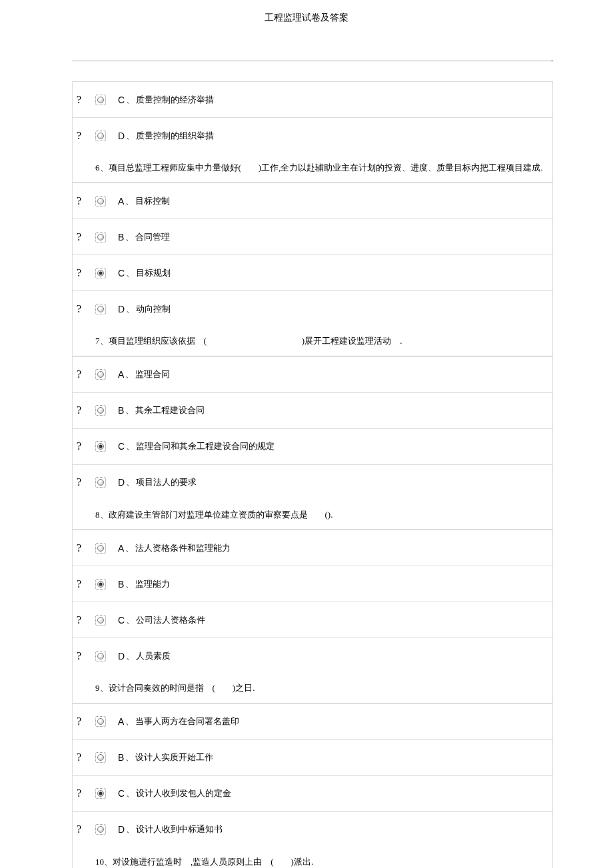  What do you see at coordinates (312, 341) in the screenshot?
I see `question-7: 7、项目监理组织应该依据 ( )展开工程建设监理活动 .` at bounding box center [312, 341].